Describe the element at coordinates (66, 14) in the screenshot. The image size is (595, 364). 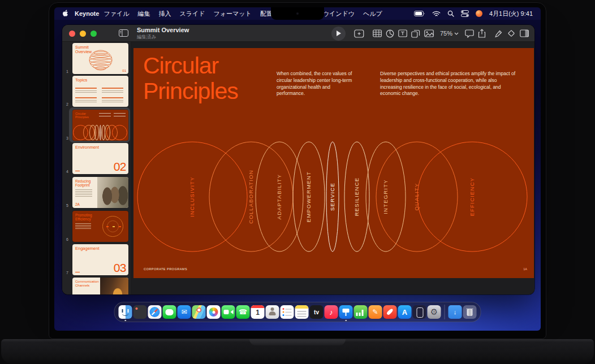
I see `apple-menu` at that location.